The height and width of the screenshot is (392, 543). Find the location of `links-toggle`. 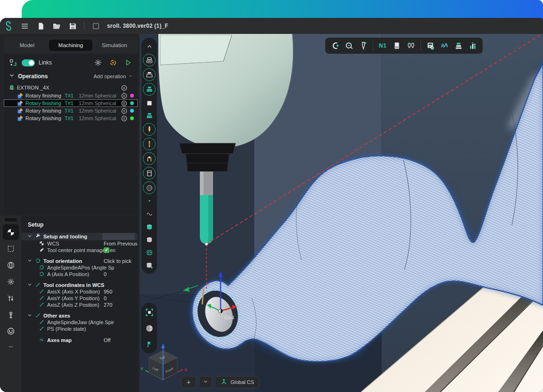

links-toggle is located at coordinates (28, 63).